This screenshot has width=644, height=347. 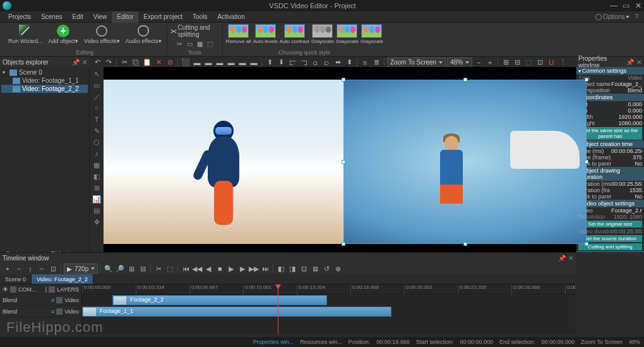 What do you see at coordinates (220, 269) in the screenshot?
I see `stop-button: ■` at bounding box center [220, 269].